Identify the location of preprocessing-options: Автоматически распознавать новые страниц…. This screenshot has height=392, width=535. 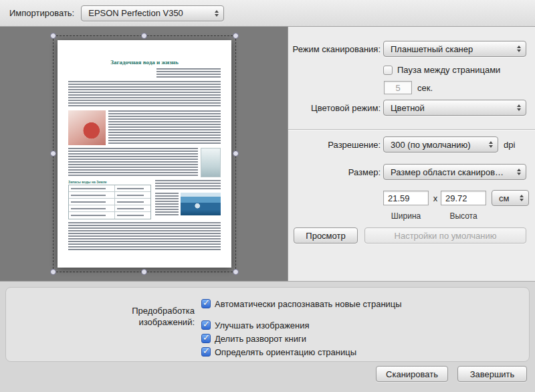
(302, 329).